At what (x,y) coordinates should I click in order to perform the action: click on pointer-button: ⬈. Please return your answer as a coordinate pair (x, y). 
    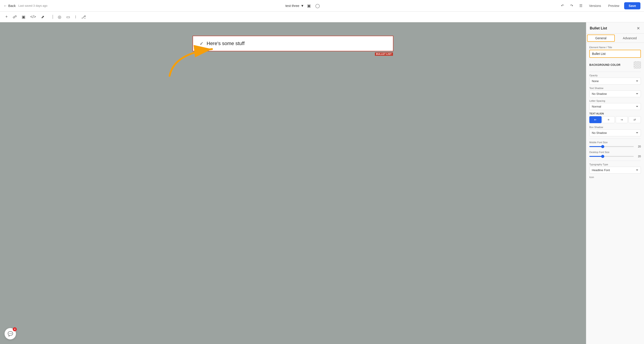
    Looking at the image, I should click on (43, 17).